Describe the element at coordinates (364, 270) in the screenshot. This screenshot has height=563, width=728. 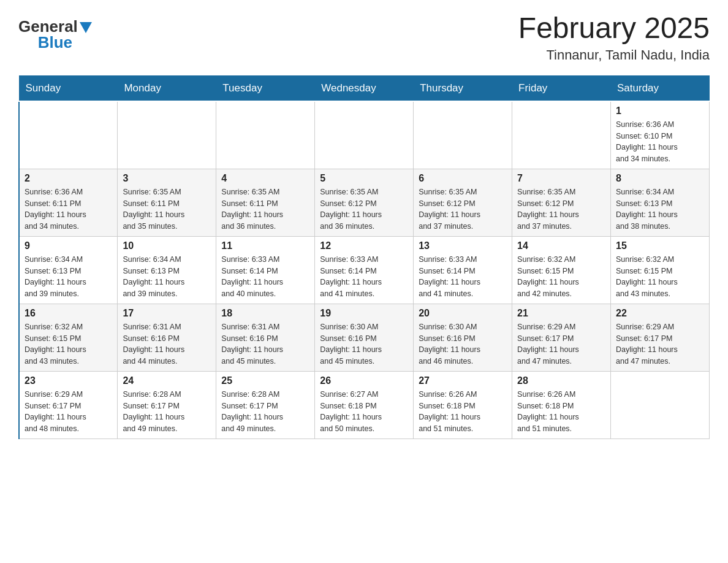
I see `calendar-day-cell: 12Sunrise: 6:33 AMSunset: 6:14 PMDayligh…` at that location.